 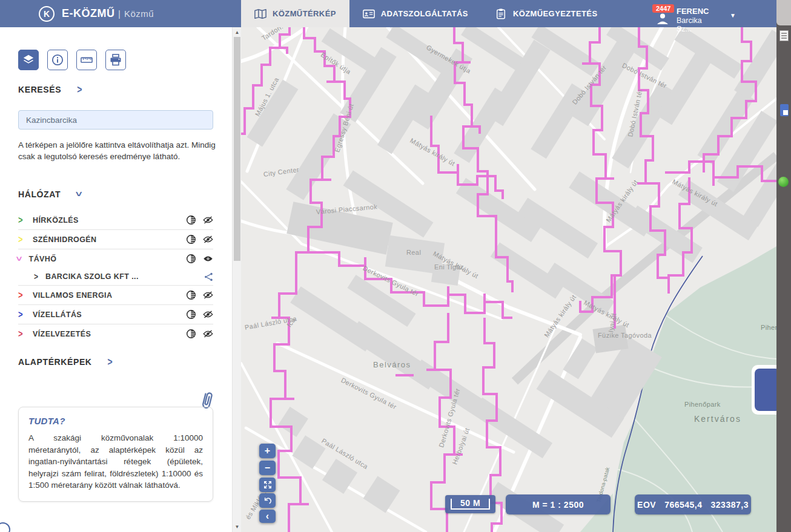 What do you see at coordinates (647, 505) in the screenshot?
I see `coord-system: EOV` at bounding box center [647, 505].